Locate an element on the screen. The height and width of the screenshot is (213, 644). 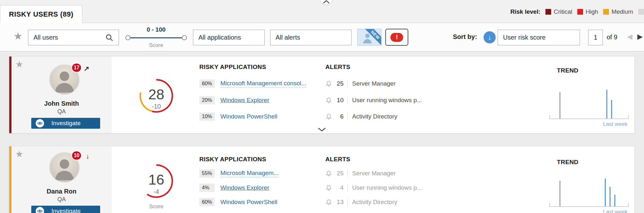
alerts-section: ALERTS 25 Server Manager 4 User running … is located at coordinates (377, 179).